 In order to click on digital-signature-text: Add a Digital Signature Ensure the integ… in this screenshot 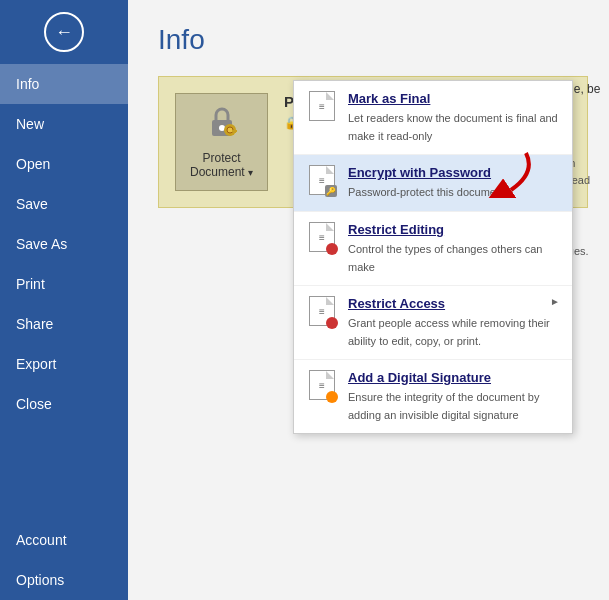, I will do `click(454, 396)`.